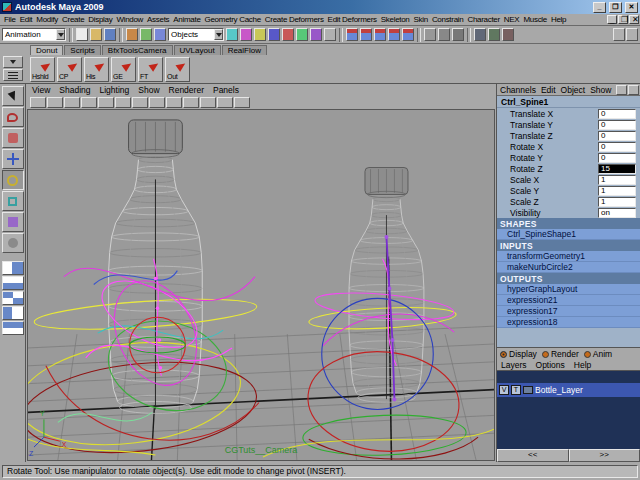 Image resolution: width=640 pixels, height=480 pixels. What do you see at coordinates (568, 136) in the screenshot?
I see `channel-row-translate-z: Translate Z 0` at bounding box center [568, 136].